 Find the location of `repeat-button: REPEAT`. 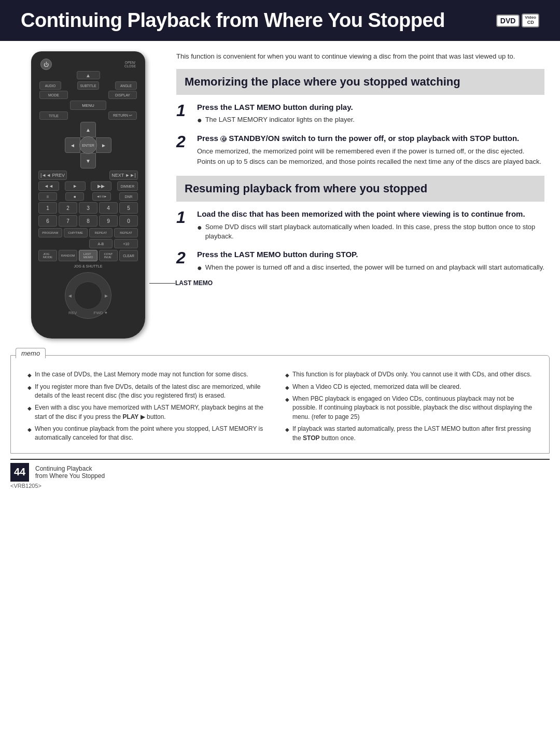

repeat-button: REPEAT is located at coordinates (101, 233).